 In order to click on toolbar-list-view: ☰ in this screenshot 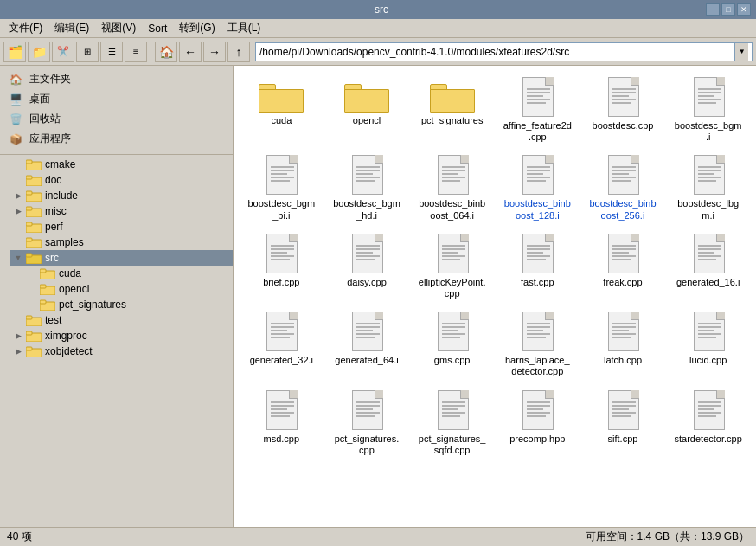, I will do `click(112, 52)`.